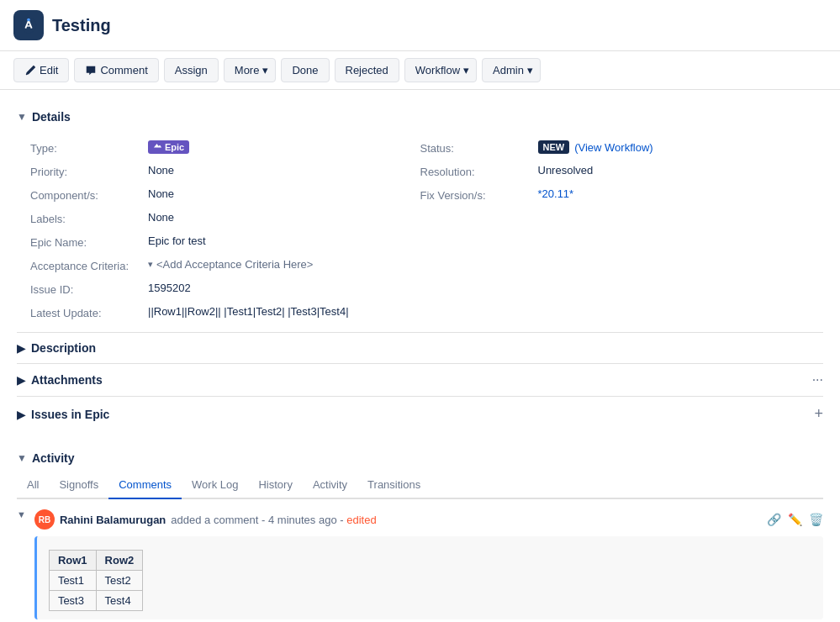 The image size is (840, 622). Describe the element at coordinates (89, 171) in the screenshot. I see `priority-label: Priority:` at that location.